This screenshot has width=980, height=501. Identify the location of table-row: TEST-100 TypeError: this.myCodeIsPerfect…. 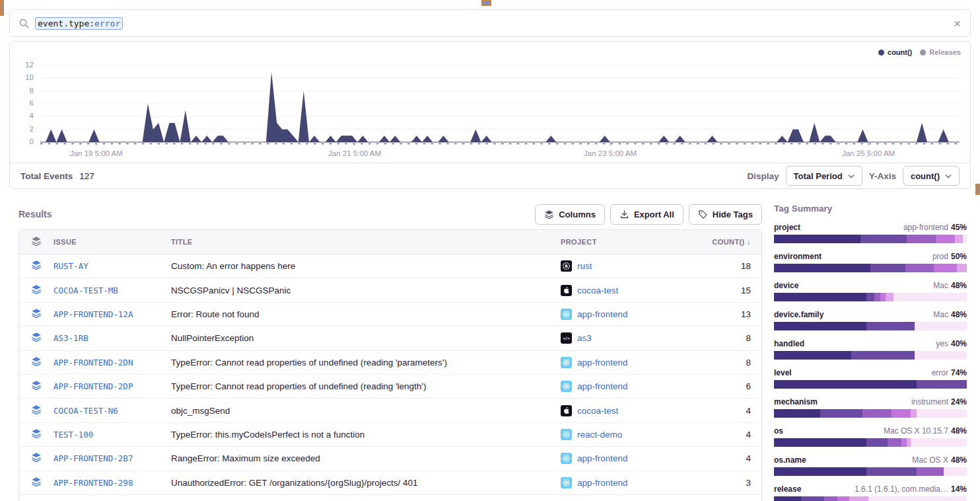
(390, 435).